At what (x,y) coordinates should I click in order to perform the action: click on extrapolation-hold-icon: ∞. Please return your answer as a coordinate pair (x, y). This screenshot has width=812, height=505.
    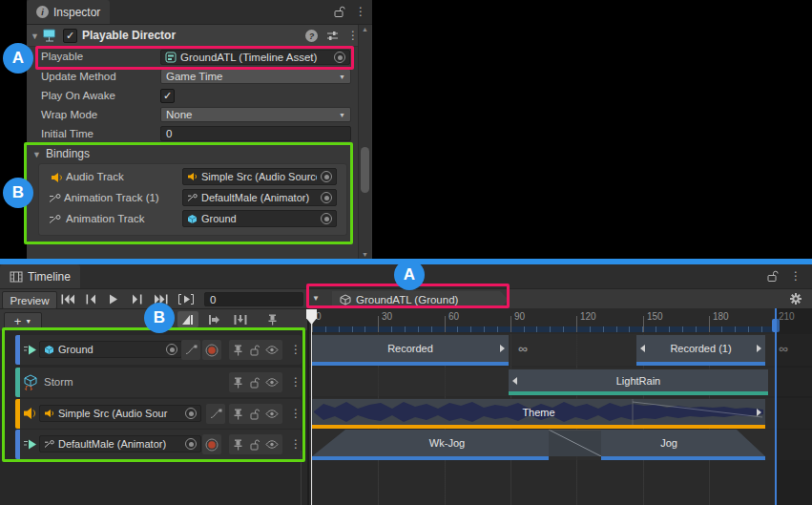
    Looking at the image, I should click on (523, 348).